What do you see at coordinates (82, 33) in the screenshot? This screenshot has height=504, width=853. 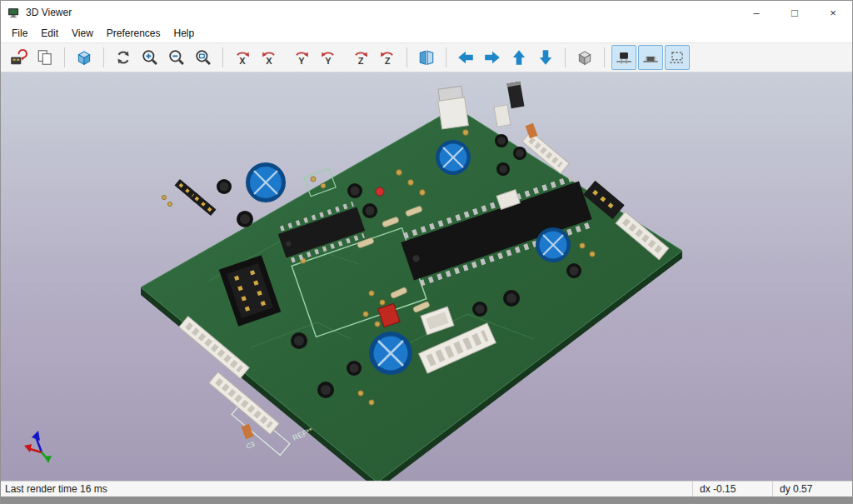 I see `menu-view: View` at bounding box center [82, 33].